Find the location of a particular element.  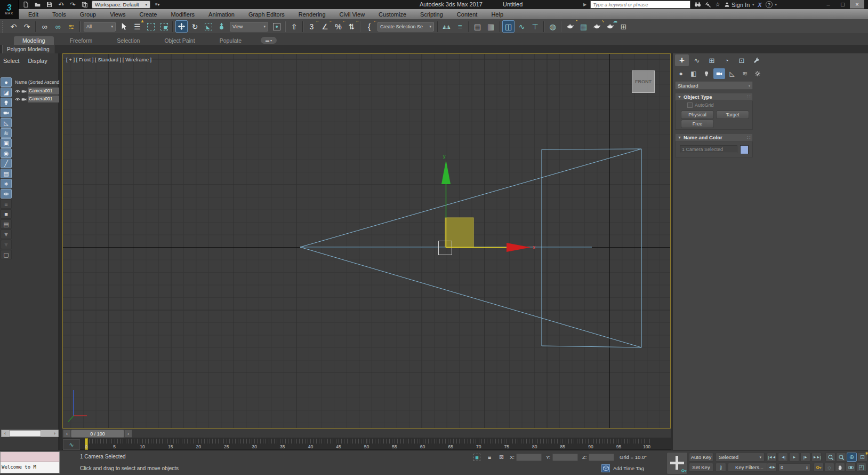

rectangular-selection-region-icon is located at coordinates (150, 27).